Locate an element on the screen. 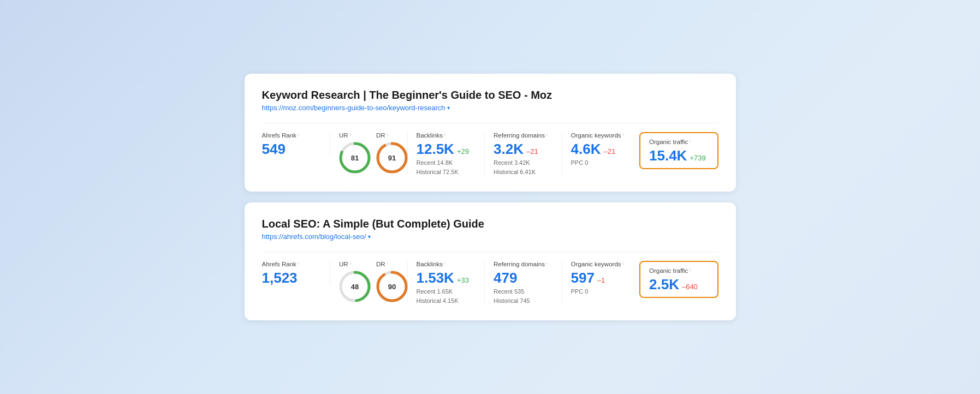 The image size is (980, 394). ur-donut-label: 48 is located at coordinates (355, 287).